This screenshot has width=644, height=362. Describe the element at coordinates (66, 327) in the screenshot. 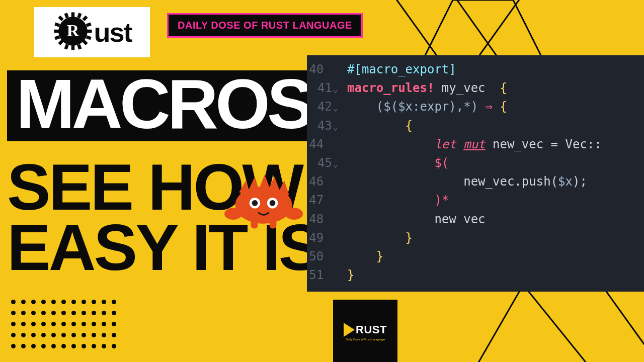

I see `dot-pattern` at that location.